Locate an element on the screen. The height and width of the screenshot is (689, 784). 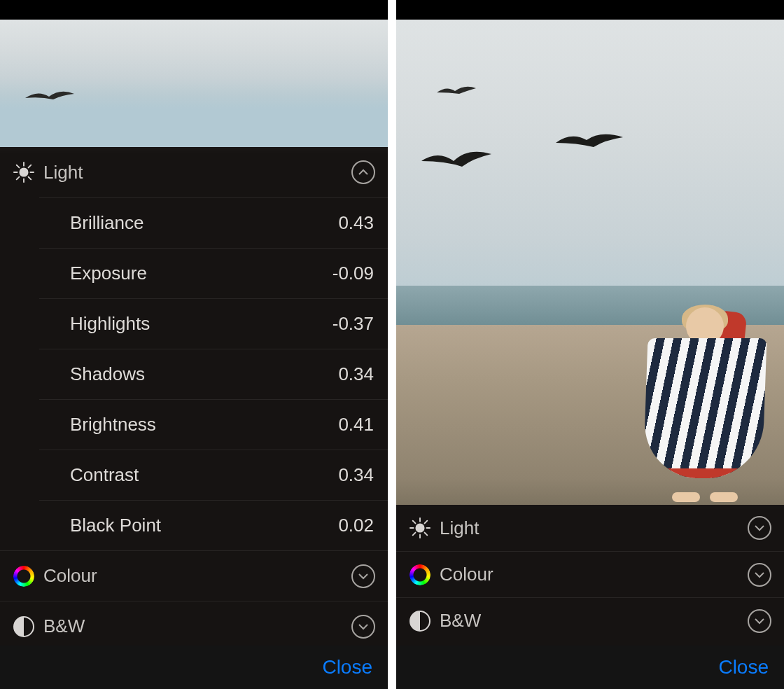
adjustment-brilliance: Brilliance 0.43 is located at coordinates (214, 223).